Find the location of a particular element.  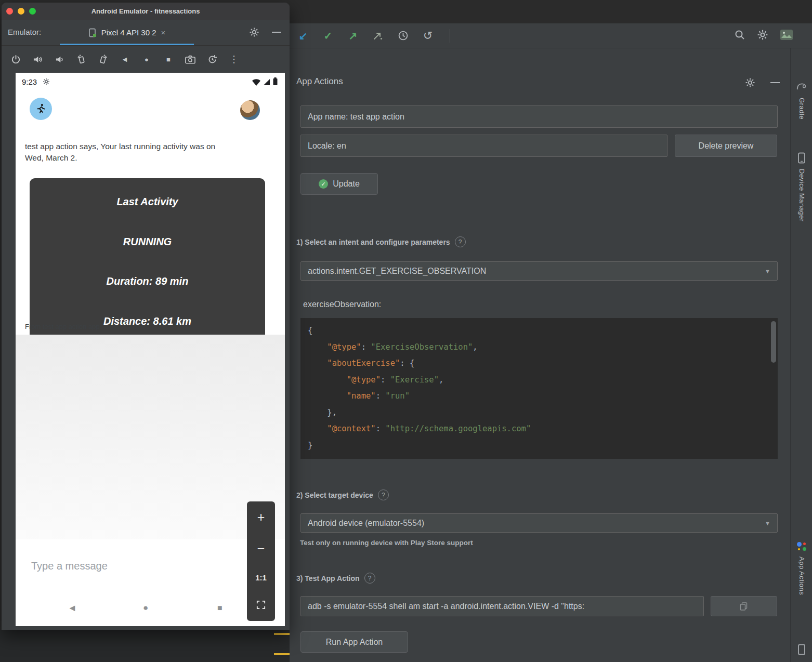

code-line: }, is located at coordinates (543, 413).